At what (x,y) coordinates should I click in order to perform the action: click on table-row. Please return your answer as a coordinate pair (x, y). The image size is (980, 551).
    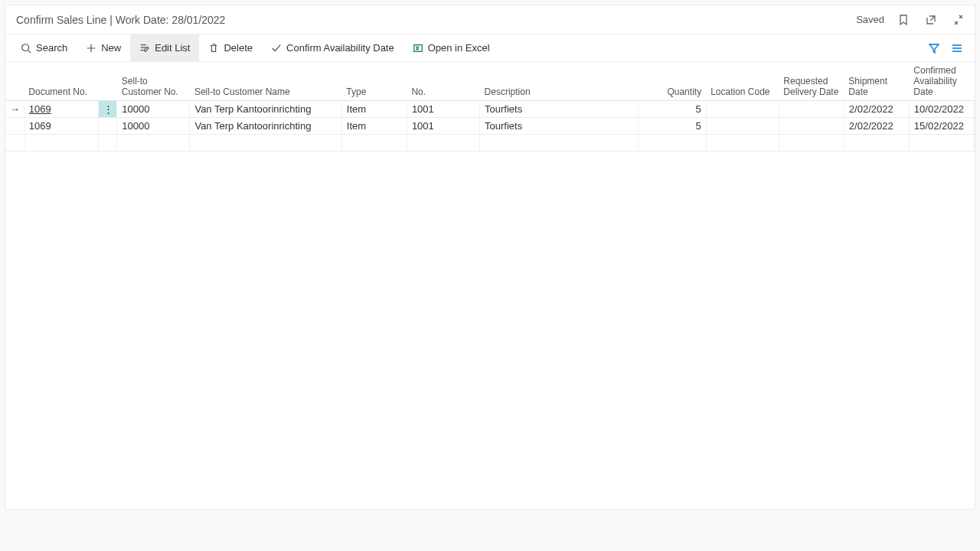
    Looking at the image, I should click on (490, 143).